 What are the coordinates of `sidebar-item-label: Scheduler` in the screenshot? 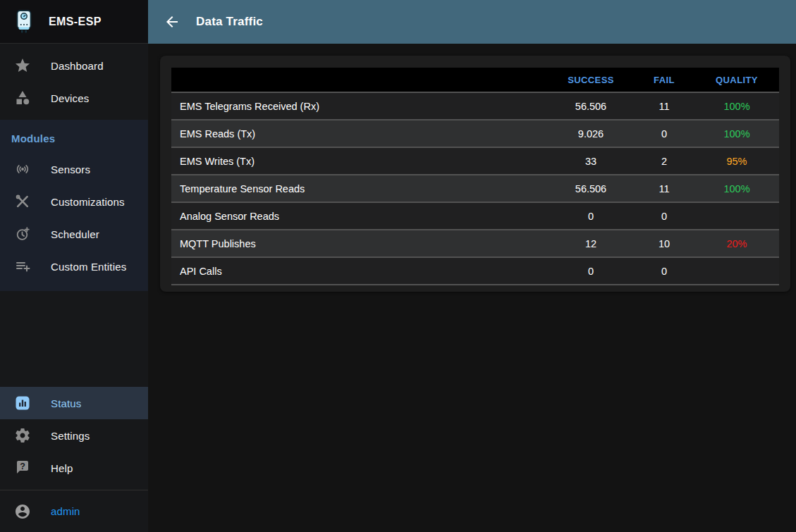 It's located at (75, 234).